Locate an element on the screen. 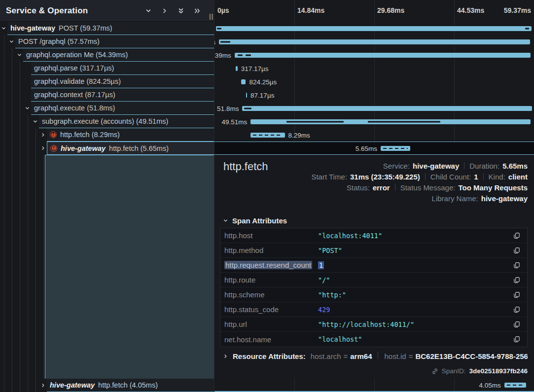 This screenshot has width=534, height=392. meta-label: Status: is located at coordinates (358, 187).